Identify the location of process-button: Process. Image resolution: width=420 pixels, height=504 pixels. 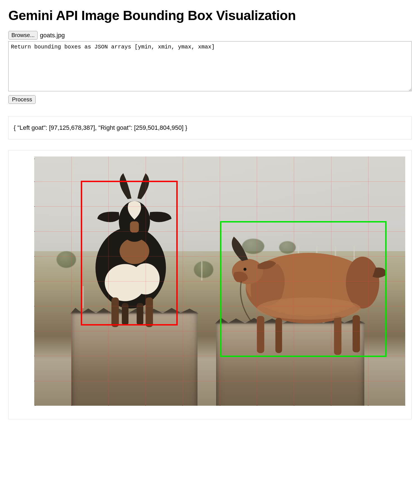
(22, 100).